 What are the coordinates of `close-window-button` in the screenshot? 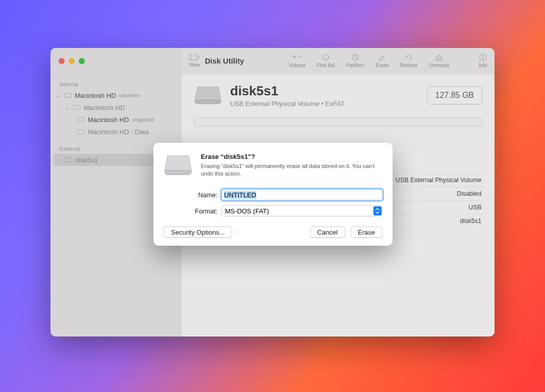 It's located at (62, 61).